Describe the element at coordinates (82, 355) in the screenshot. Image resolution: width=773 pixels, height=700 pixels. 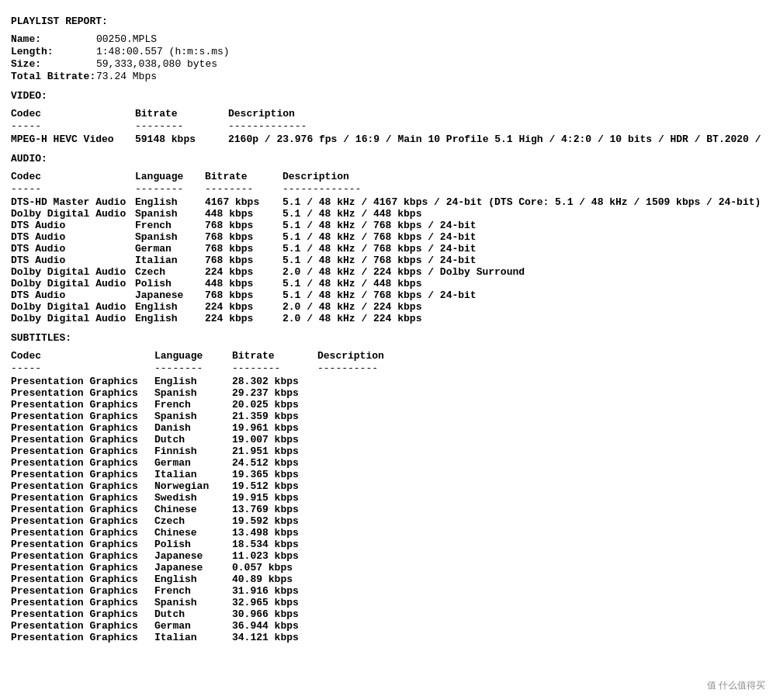
I see `subtitles-header-codec: Codec` at that location.